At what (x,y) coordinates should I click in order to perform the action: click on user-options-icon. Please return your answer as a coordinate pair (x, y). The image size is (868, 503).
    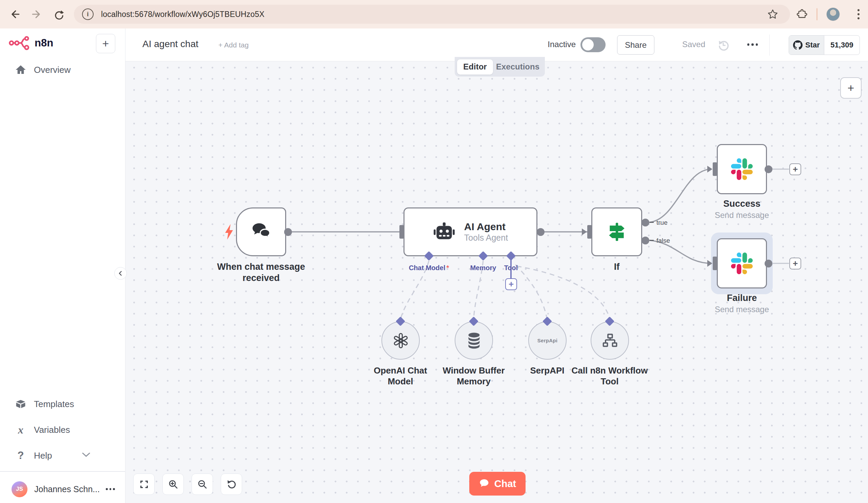
    Looking at the image, I should click on (110, 489).